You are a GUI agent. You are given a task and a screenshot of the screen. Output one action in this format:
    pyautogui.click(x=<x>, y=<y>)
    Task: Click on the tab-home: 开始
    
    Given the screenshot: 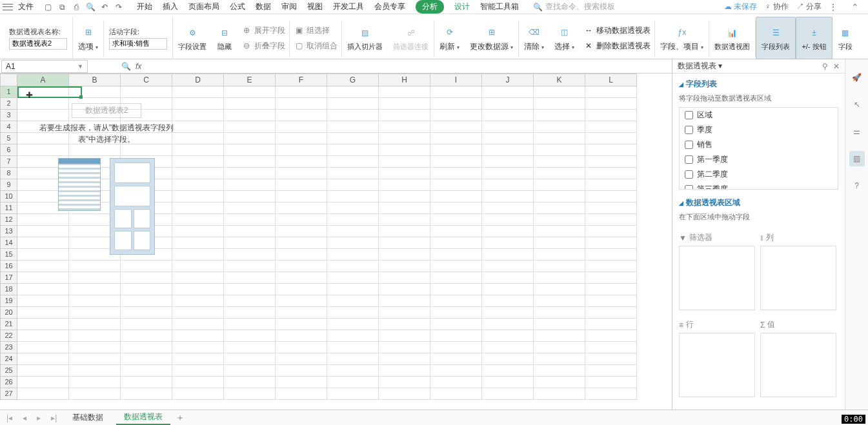 What is the action you would take?
    pyautogui.click(x=145, y=6)
    